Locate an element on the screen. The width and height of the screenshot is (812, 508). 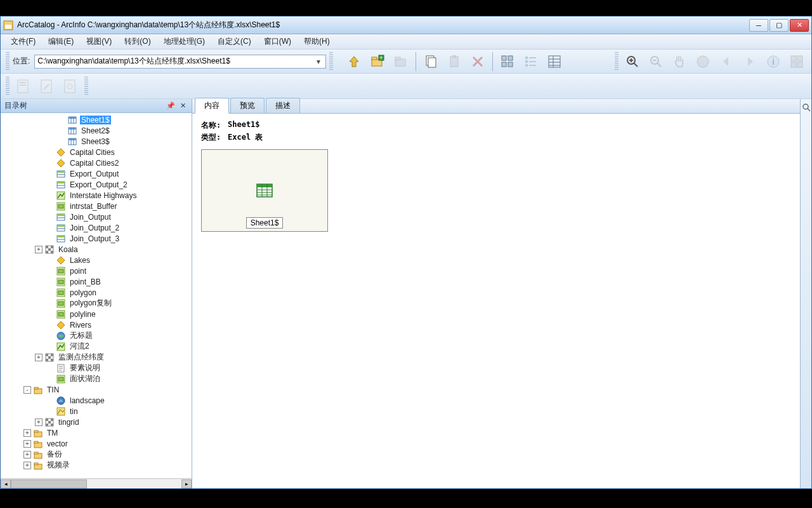
menu-geoprocessing: 地理处理(G) is located at coordinates (184, 42).